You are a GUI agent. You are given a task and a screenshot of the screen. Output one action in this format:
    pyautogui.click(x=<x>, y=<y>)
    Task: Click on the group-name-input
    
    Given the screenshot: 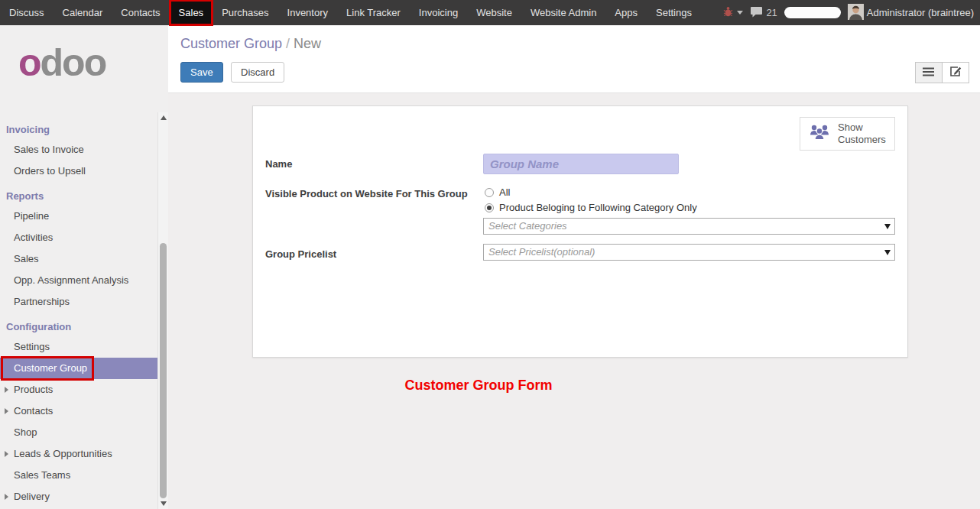 What is the action you would take?
    pyautogui.click(x=581, y=164)
    